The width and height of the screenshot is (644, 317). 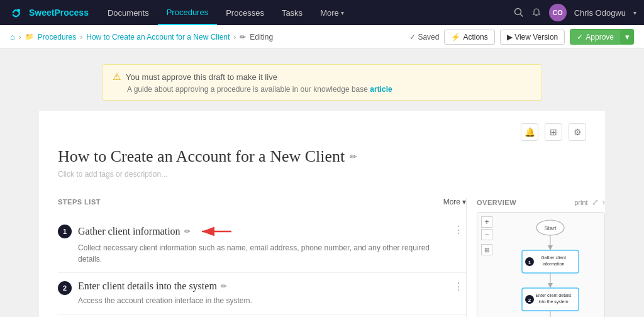 What do you see at coordinates (458, 287) in the screenshot?
I see `step-2-menu-icon: ⋮` at bounding box center [458, 287].